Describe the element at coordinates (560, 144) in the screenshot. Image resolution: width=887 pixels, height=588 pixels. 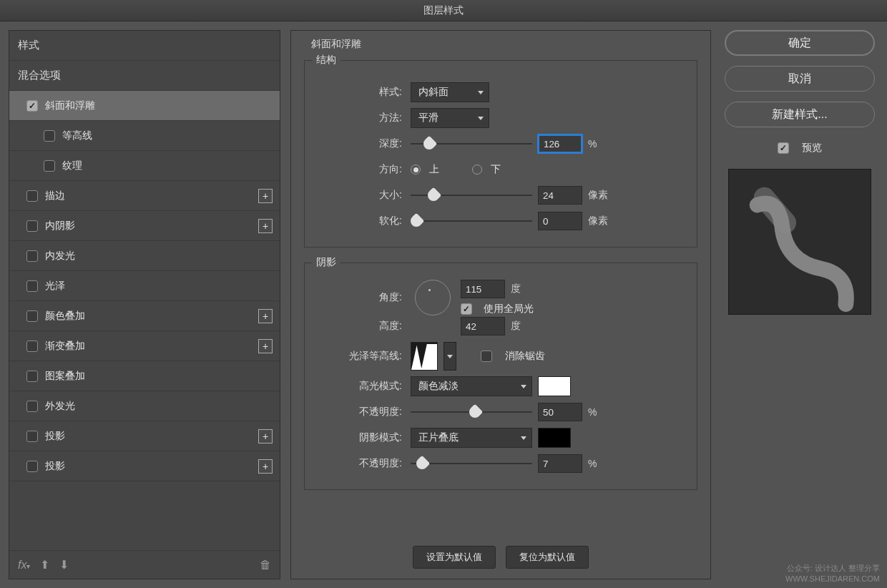
I see `depth-input` at that location.